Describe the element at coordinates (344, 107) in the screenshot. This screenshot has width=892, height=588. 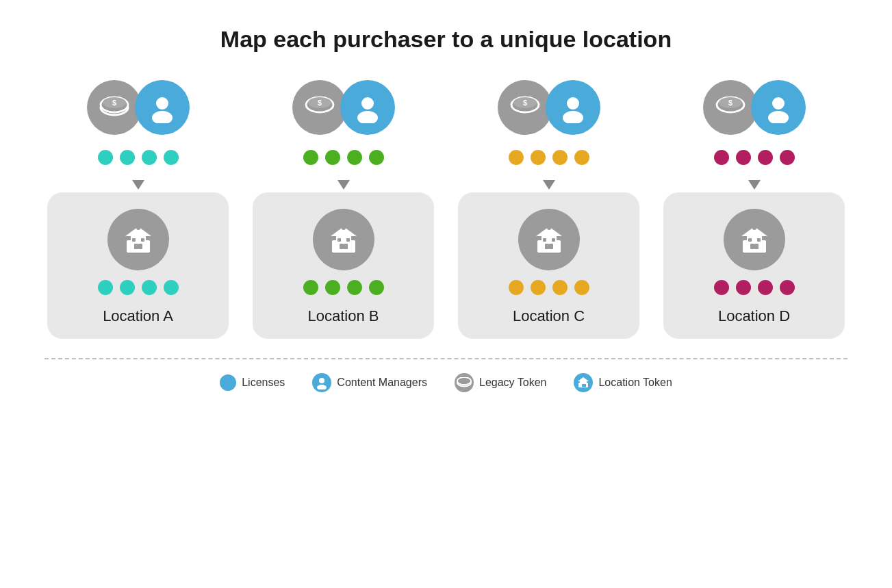
I see `top-icons-b: $` at that location.